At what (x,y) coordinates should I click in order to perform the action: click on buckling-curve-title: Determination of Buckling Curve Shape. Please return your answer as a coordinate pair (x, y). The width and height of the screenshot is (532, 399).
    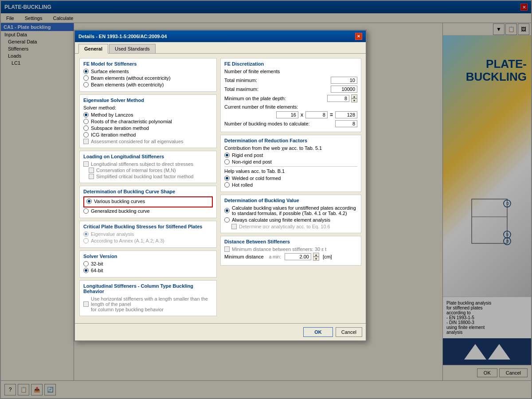
    Looking at the image, I should click on (148, 192).